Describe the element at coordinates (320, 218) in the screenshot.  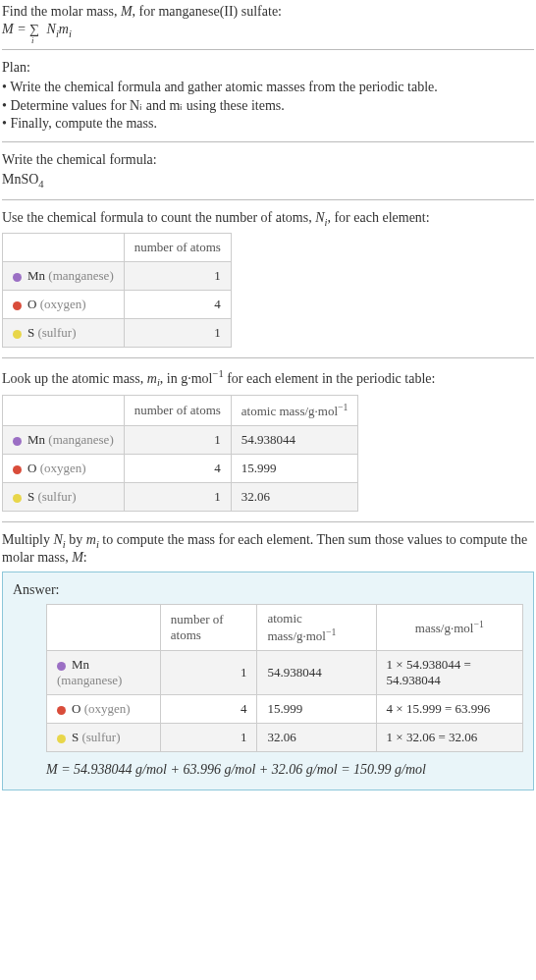
I see `count-h-N: N` at that location.